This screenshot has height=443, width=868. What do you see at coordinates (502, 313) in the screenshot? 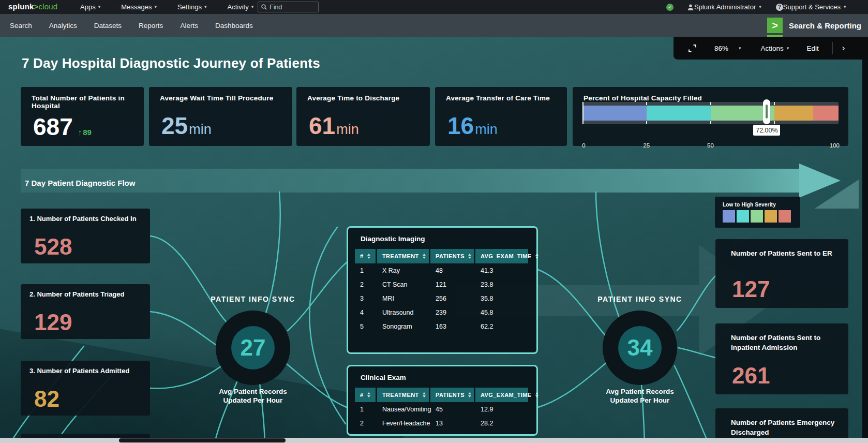
I see `table-cell: 45.8` at bounding box center [502, 313].